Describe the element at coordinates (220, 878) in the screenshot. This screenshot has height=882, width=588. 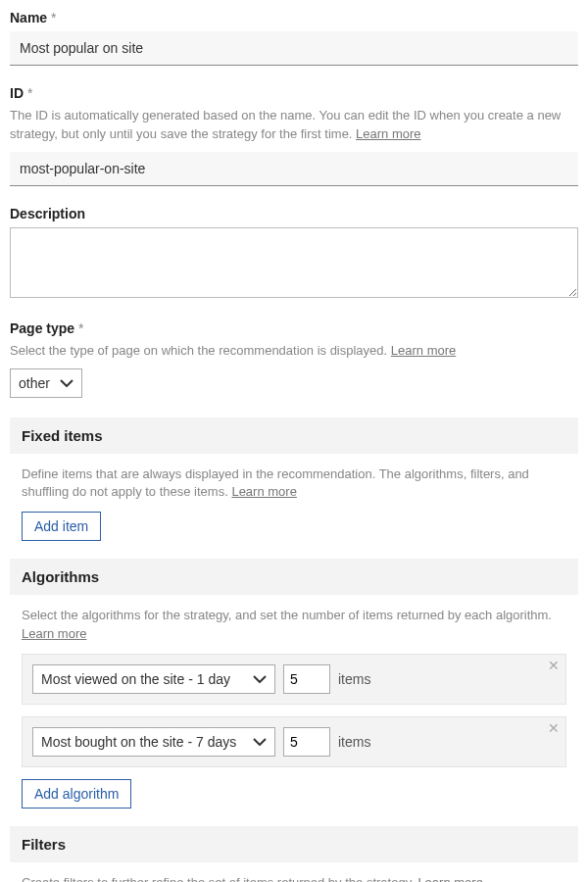
I see `filters-helper-text: Create filters to further refine the set…` at that location.